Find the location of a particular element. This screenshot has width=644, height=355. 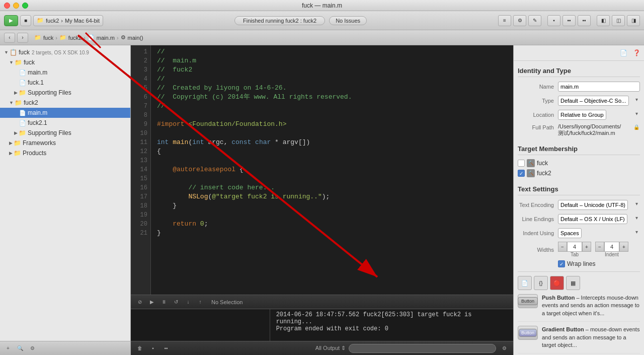

scheme-selector: 📁 fuck2 › My Mac 64-bit is located at coordinates (68, 21).